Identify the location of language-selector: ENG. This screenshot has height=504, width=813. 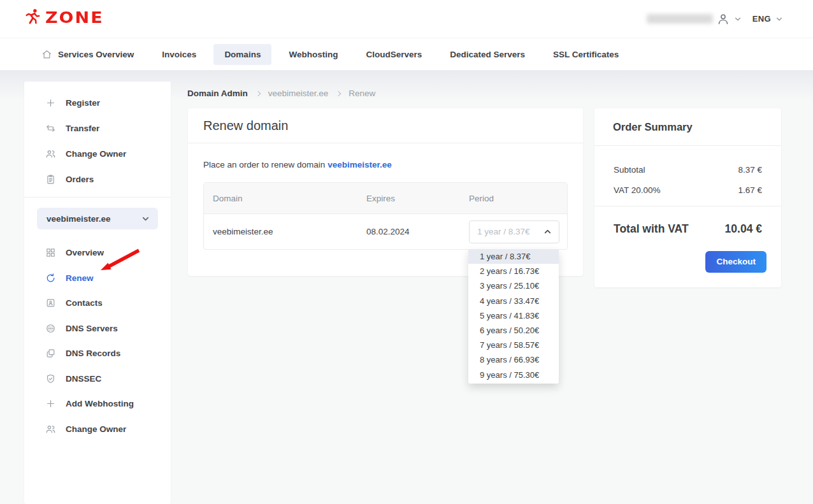
(768, 19).